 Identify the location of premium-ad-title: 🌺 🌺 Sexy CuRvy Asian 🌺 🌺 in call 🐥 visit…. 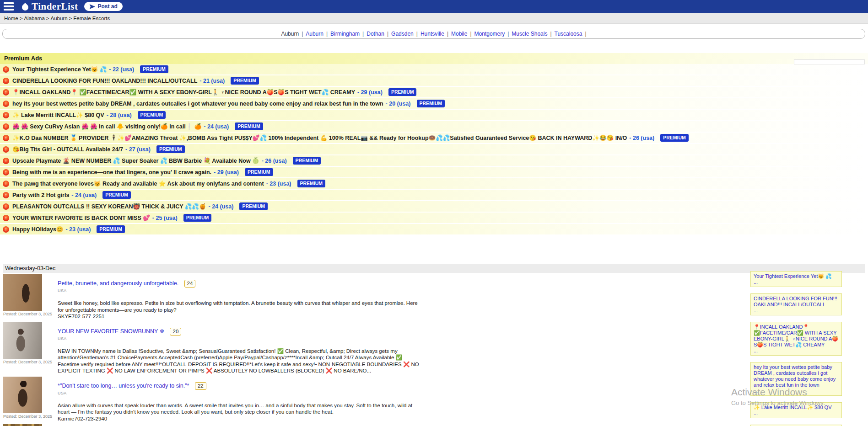
(107, 126).